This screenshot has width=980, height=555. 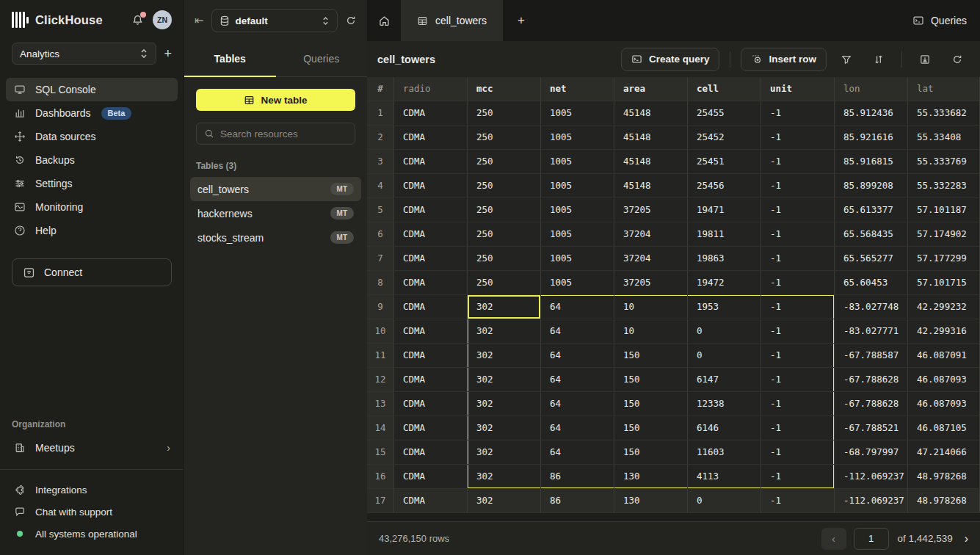 I want to click on table-item-hackernews: hackernews MT, so click(x=276, y=213).